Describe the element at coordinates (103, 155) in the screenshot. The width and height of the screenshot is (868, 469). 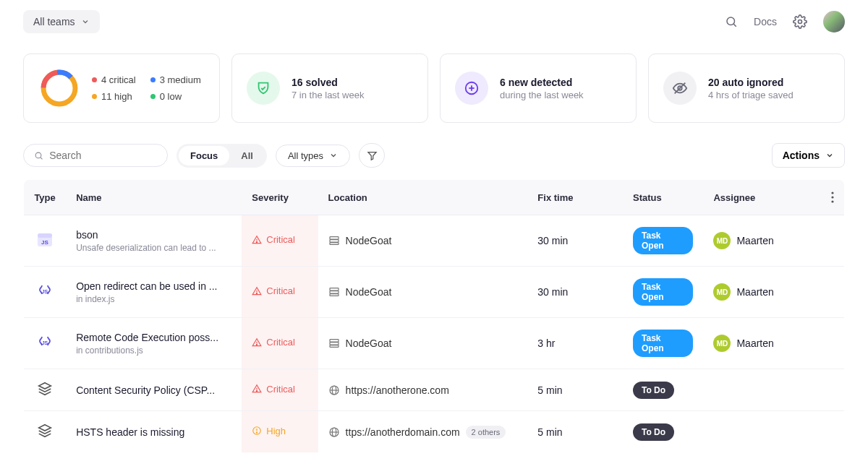
I see `search-input` at that location.